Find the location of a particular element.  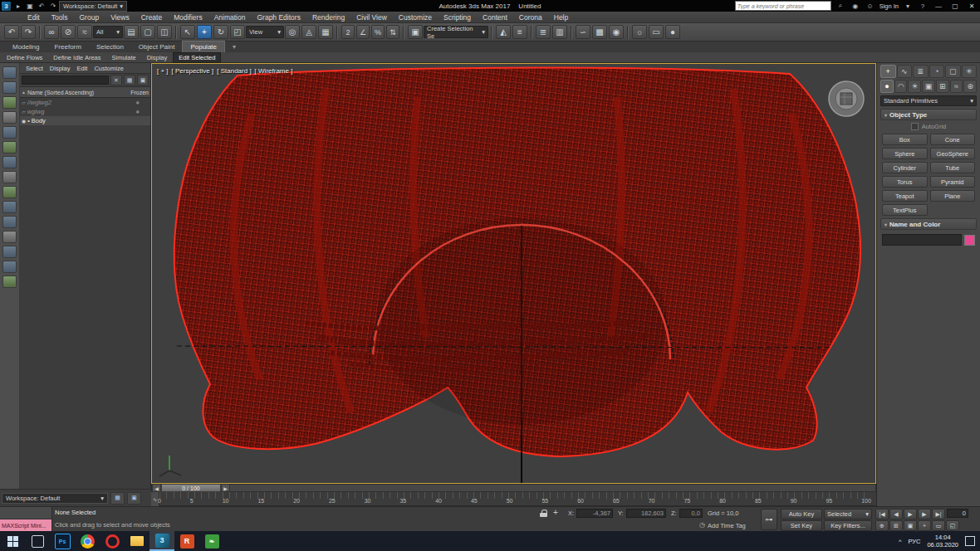

display-tab-icon: ▢ is located at coordinates (953, 71).